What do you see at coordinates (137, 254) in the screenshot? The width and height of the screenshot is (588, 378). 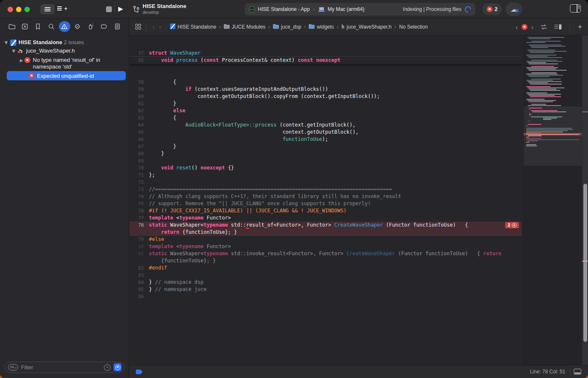 I see `line-number: 81` at bounding box center [137, 254].